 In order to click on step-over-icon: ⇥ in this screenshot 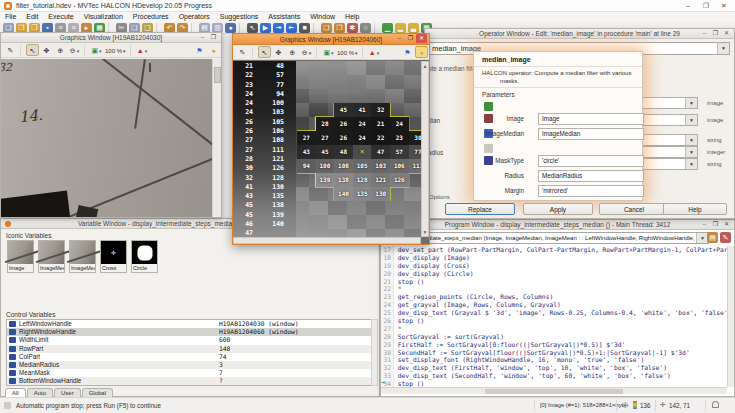, I will do `click(278, 28)`.